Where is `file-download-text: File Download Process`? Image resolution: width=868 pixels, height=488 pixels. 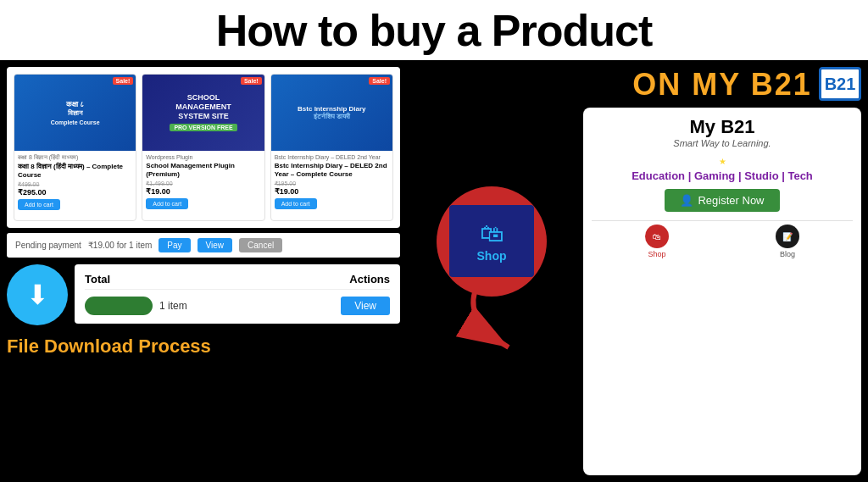 file-download-text: File Download Process is located at coordinates (203, 347).